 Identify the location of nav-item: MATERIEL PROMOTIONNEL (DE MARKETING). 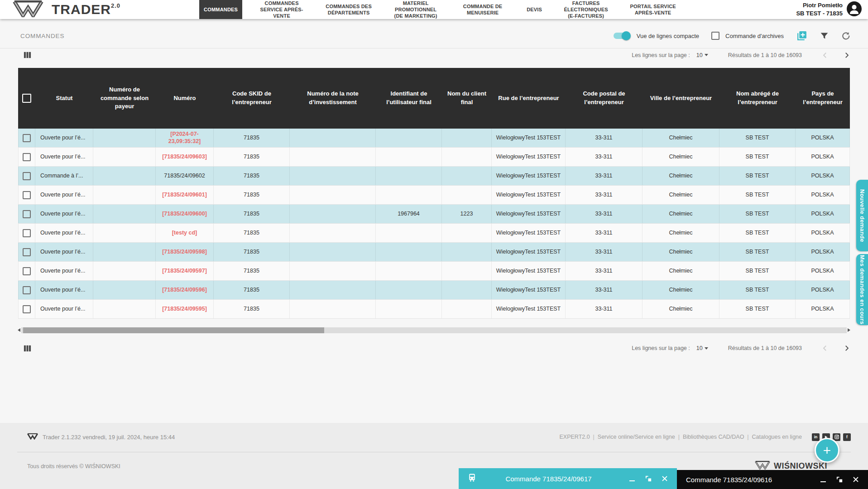
(416, 10).